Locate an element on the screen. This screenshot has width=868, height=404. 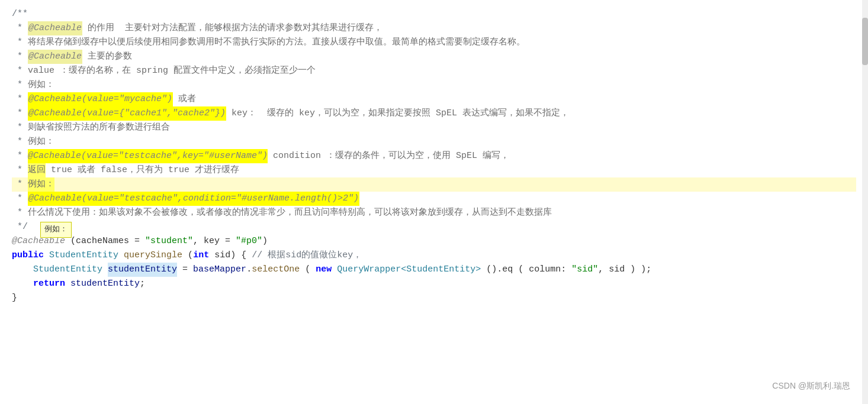
star-6: * is located at coordinates (20, 85).